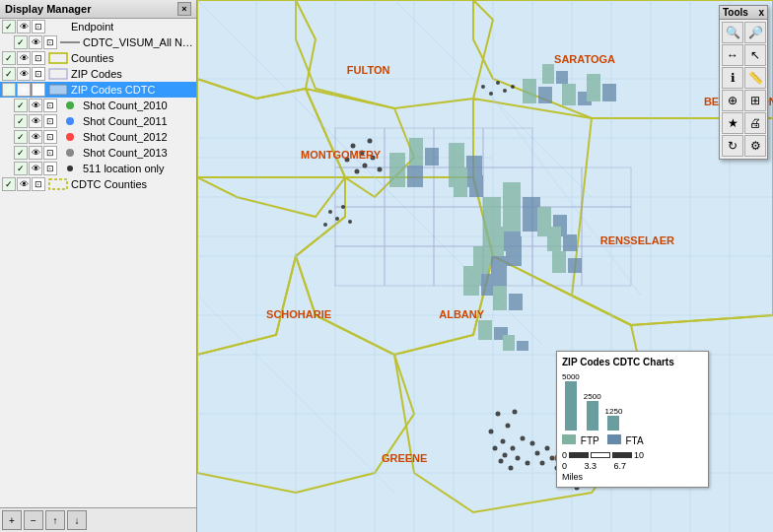 The height and width of the screenshot is (532, 773). Describe the element at coordinates (50, 168) in the screenshot. I see `layer-sym-btn-511-location: ⊡` at that location.